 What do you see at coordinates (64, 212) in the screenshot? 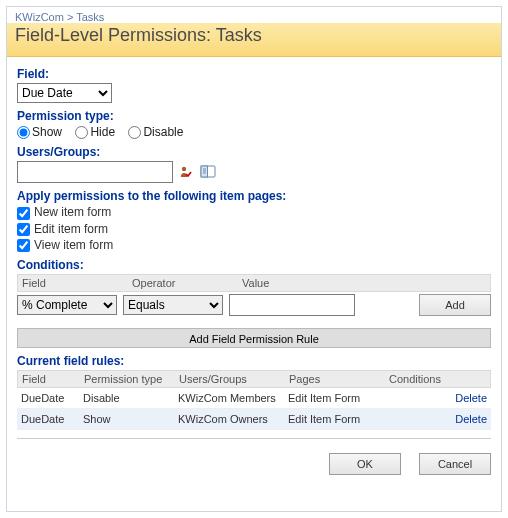
I see `cb-new-label: New item form` at bounding box center [64, 212].